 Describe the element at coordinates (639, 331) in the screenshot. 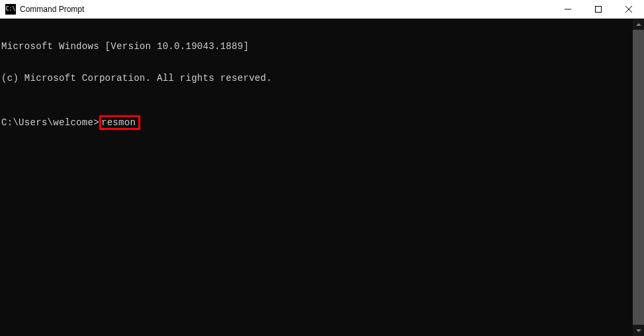

I see `chevron-down-icon` at that location.